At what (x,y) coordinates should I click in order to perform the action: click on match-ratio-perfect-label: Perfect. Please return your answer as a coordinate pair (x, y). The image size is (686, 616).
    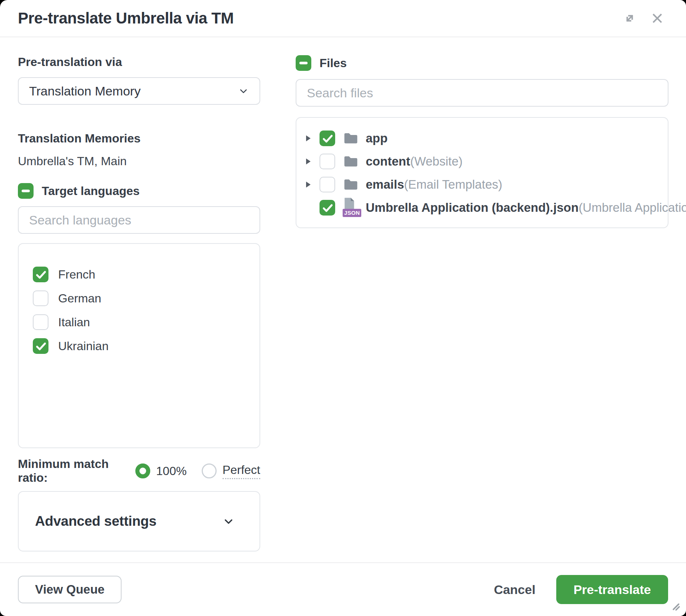
    Looking at the image, I should click on (242, 471).